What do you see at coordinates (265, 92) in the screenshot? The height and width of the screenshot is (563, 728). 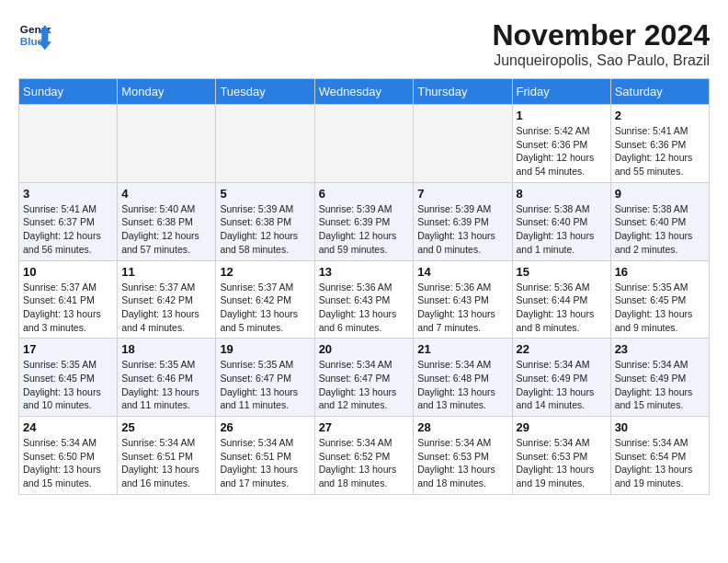 I see `header-tuesday: Tuesday` at bounding box center [265, 92].